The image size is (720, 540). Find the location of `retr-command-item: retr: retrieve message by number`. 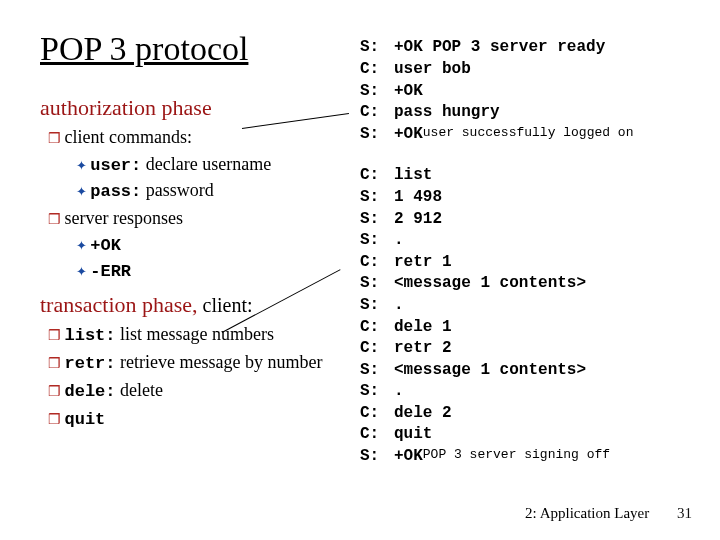

retr-command-item: retr: retrieve message by number is located at coordinates (204, 363).